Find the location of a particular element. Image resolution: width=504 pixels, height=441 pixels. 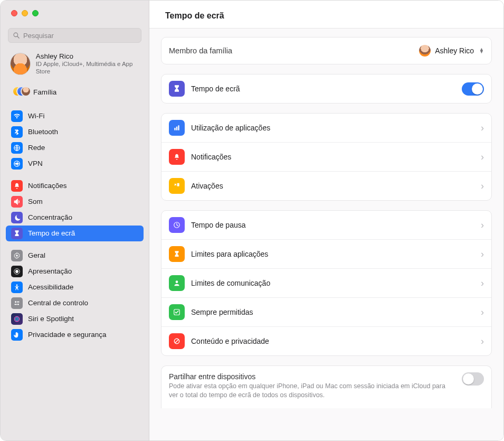

share-toggle is located at coordinates (473, 379).